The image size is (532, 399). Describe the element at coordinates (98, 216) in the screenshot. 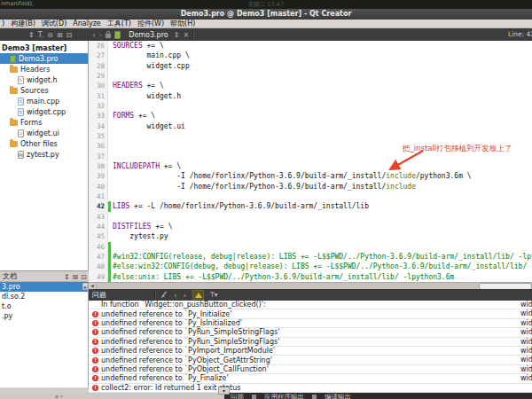

I see `line-number: 43` at that location.